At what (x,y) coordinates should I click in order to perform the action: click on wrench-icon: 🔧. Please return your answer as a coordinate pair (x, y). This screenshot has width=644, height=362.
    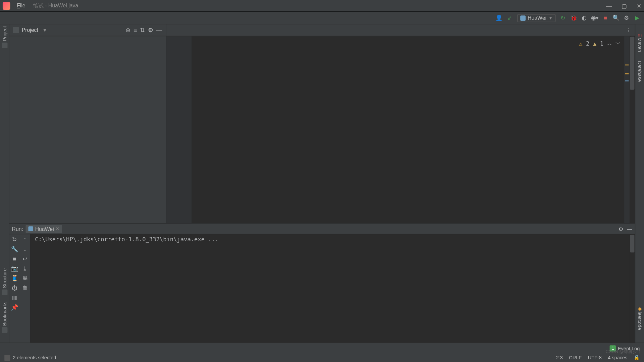
    Looking at the image, I should click on (14, 249).